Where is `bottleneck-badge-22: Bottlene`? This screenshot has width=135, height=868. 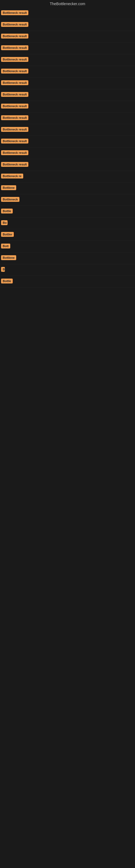
bottleneck-badge-22: Bottlene is located at coordinates (9, 258).